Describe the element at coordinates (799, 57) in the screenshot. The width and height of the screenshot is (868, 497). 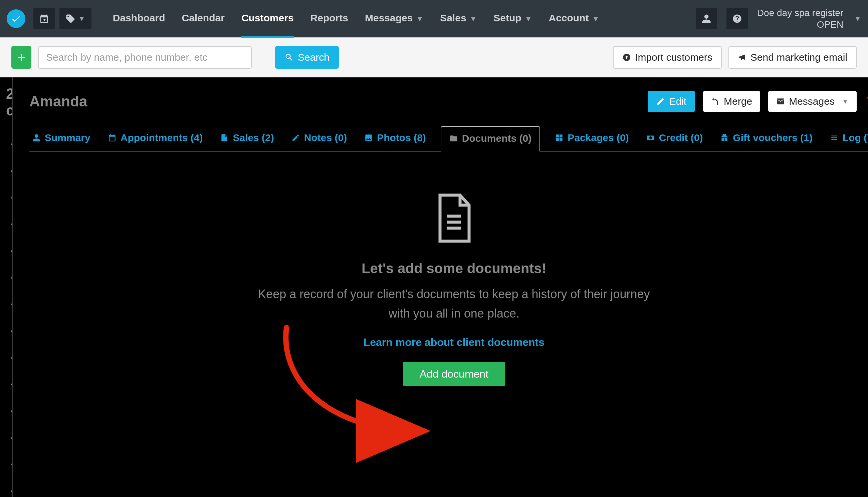
I see `marketing-button-label: Send marketing email` at that location.